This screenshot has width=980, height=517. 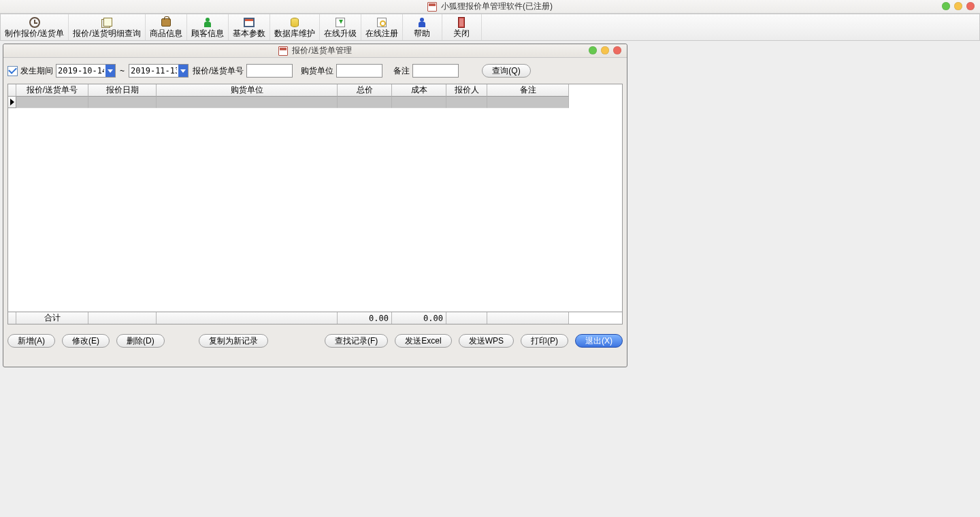 What do you see at coordinates (970, 6) in the screenshot?
I see `close-icon` at bounding box center [970, 6].